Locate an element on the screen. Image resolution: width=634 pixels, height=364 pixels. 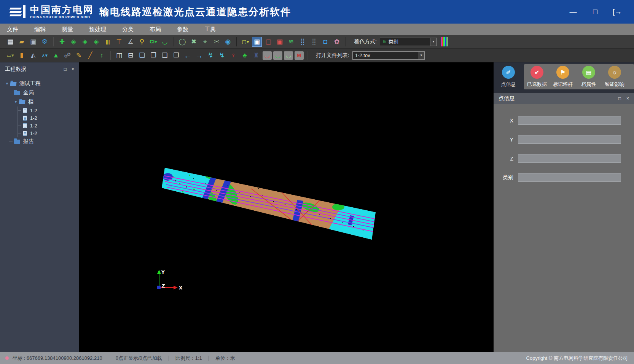
palette-icon: ✿ is located at coordinates (337, 42).